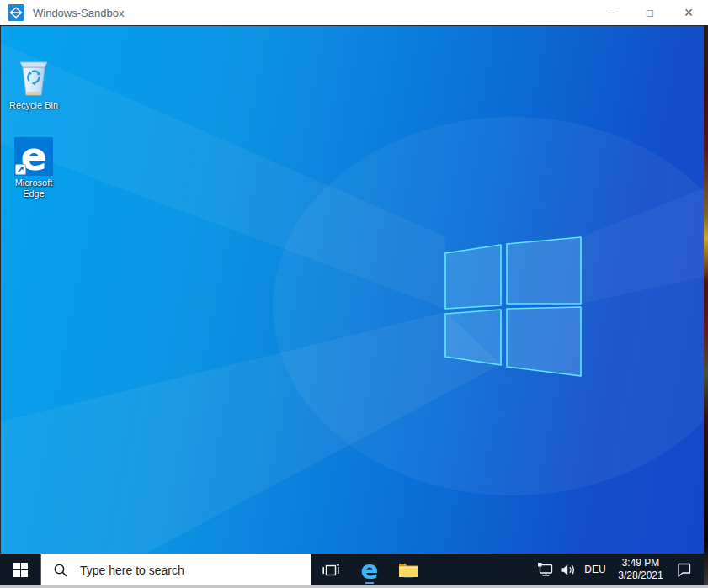 The height and width of the screenshot is (588, 708). What do you see at coordinates (61, 570) in the screenshot?
I see `search-icon` at bounding box center [61, 570].